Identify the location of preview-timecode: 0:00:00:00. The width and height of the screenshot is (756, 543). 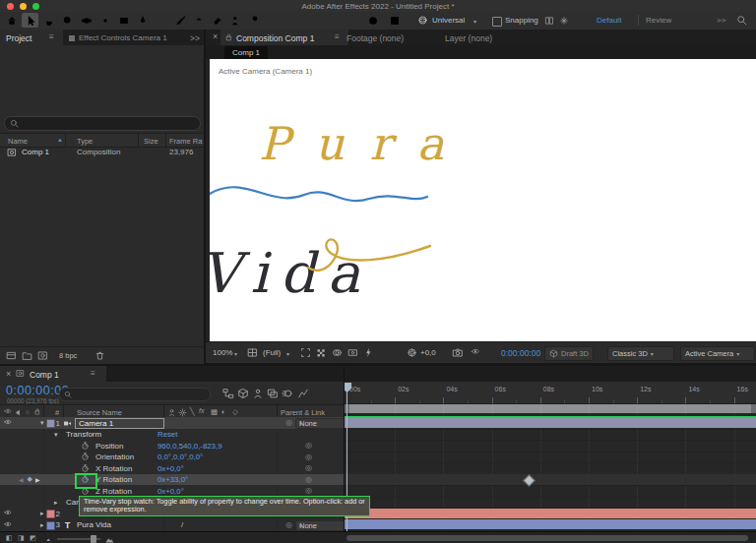
(521, 353).